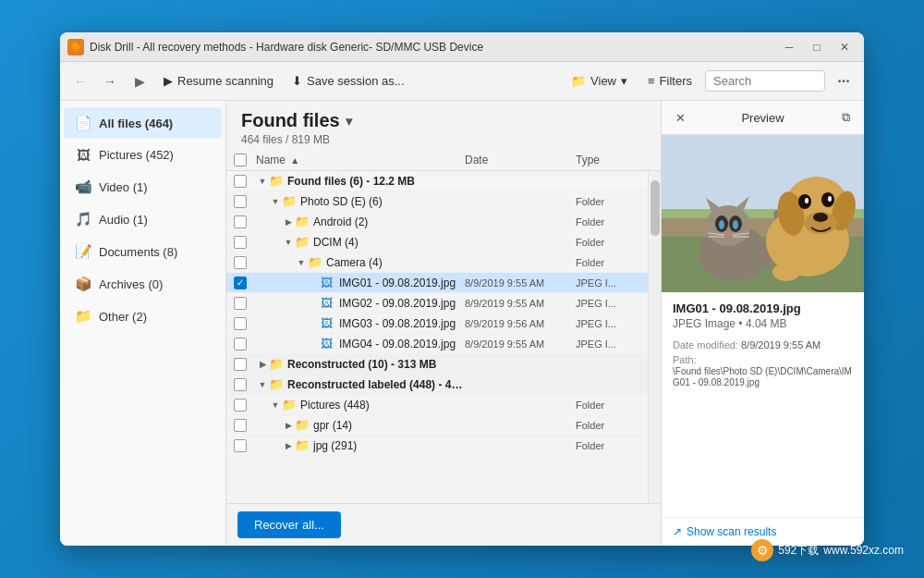 This screenshot has height=578, width=924. Describe the element at coordinates (142, 123) in the screenshot. I see `sidebar-item-all-files: 📄 All files (464)` at that location.